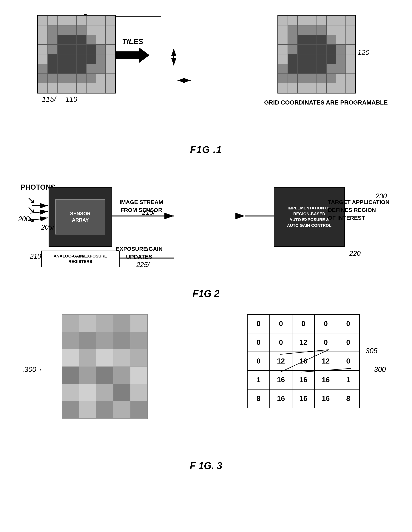 Image resolution: width=412 pixels, height=532 pixels. I want to click on impl-text: IMPLEMENTATION OF REGION-BASED AUTO EXPO…, so click(309, 217).